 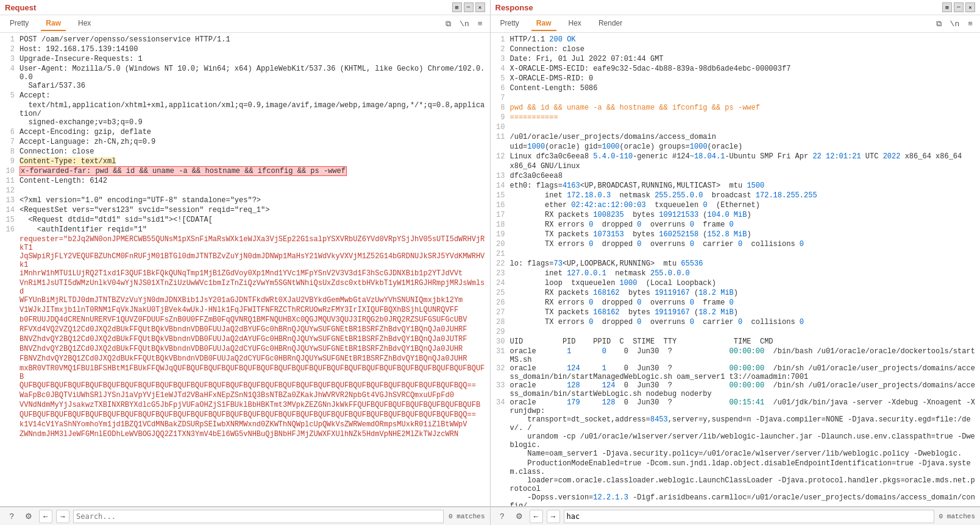 I want to click on response-forward-btn: →, so click(x=553, y=516).